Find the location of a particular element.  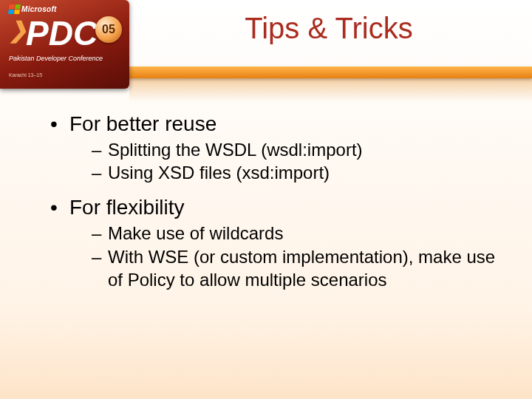

microsoft-flag-icon is located at coordinates (15, 9).